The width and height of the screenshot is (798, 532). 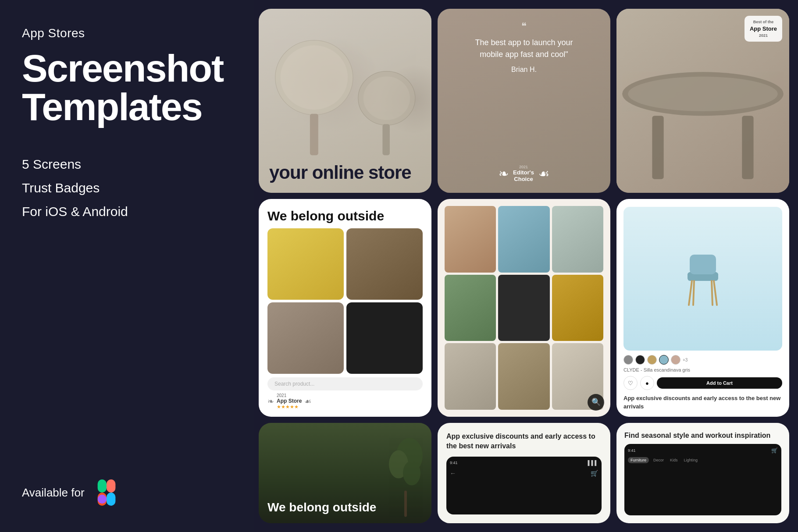 What do you see at coordinates (524, 473) in the screenshot?
I see `card-discounts-mobile: App exclusive discounts and early access…` at bounding box center [524, 473].